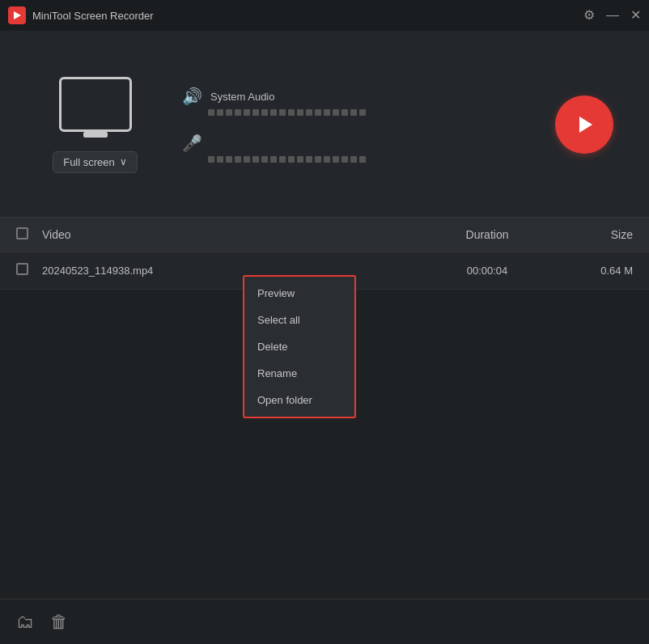  What do you see at coordinates (354, 148) in the screenshot?
I see `mic-audio-row: 🎤` at bounding box center [354, 148].